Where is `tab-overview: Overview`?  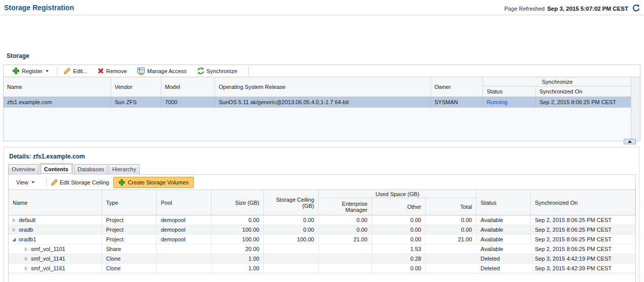 tab-overview: Overview is located at coordinates (23, 170).